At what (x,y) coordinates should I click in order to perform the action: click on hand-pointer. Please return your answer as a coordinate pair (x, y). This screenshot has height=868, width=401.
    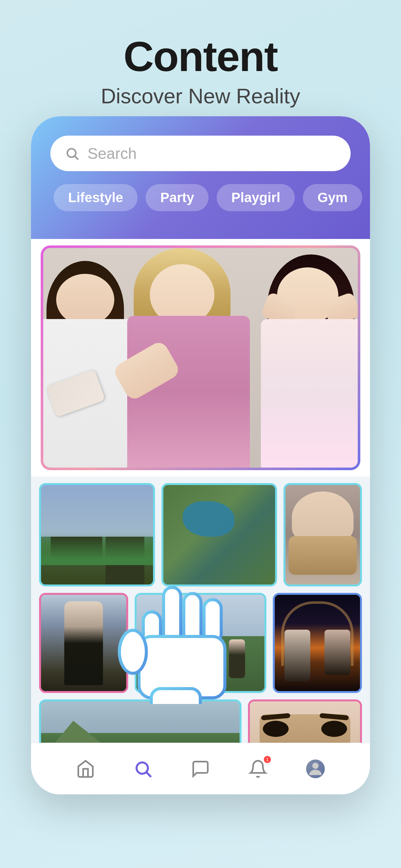
    Looking at the image, I should click on (166, 643).